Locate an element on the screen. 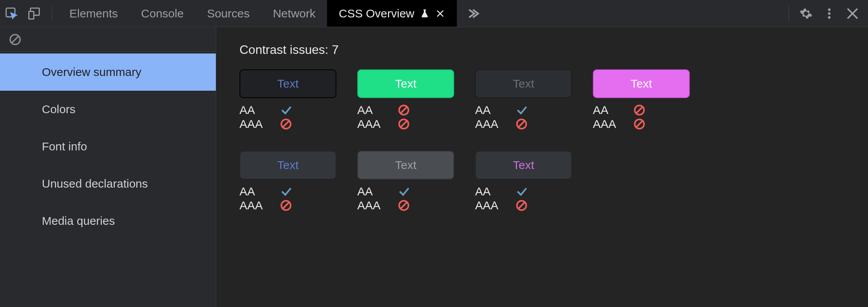  tab-label: Console is located at coordinates (162, 14).